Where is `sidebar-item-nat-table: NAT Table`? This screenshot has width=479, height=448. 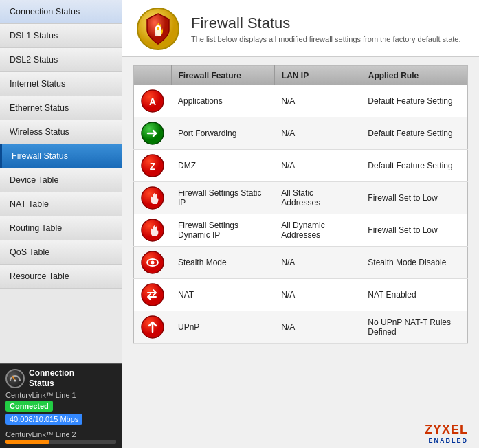 sidebar-item-nat-table: NAT Table is located at coordinates (60, 205).